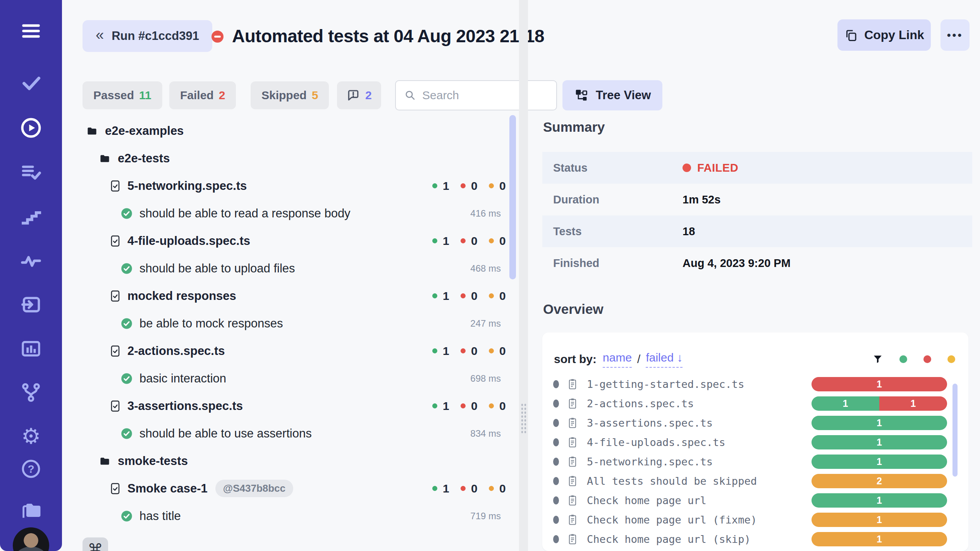  I want to click on play-circle-icon, so click(31, 128).